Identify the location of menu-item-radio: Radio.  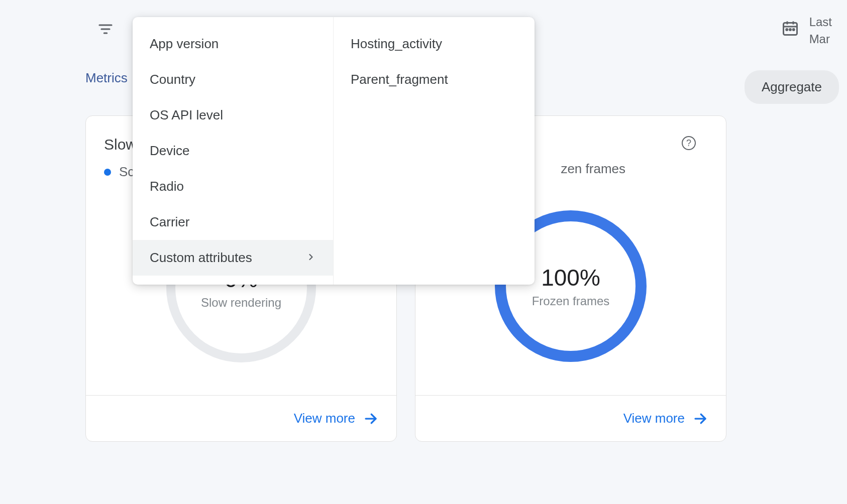
(233, 187).